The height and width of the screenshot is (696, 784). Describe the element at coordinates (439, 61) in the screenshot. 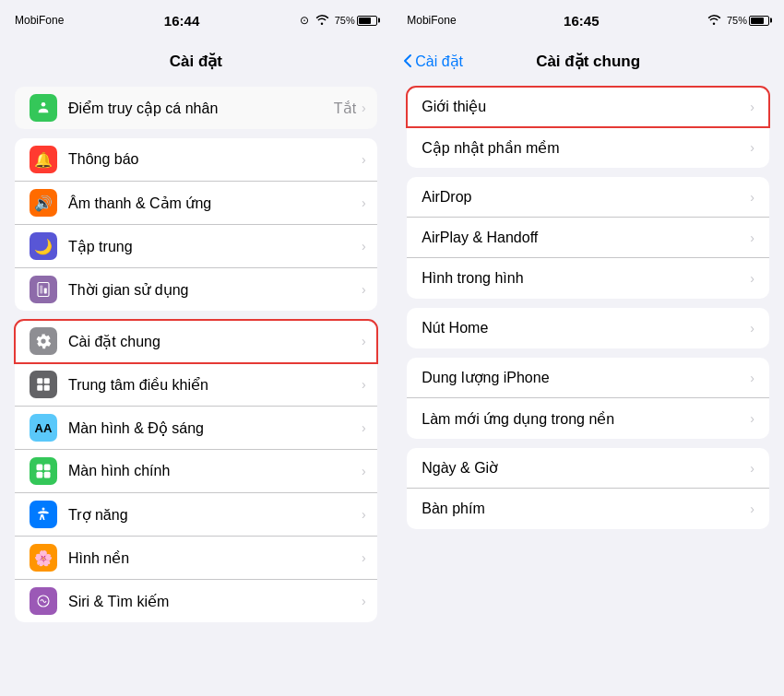

I see `back-label: Cài đặt` at that location.